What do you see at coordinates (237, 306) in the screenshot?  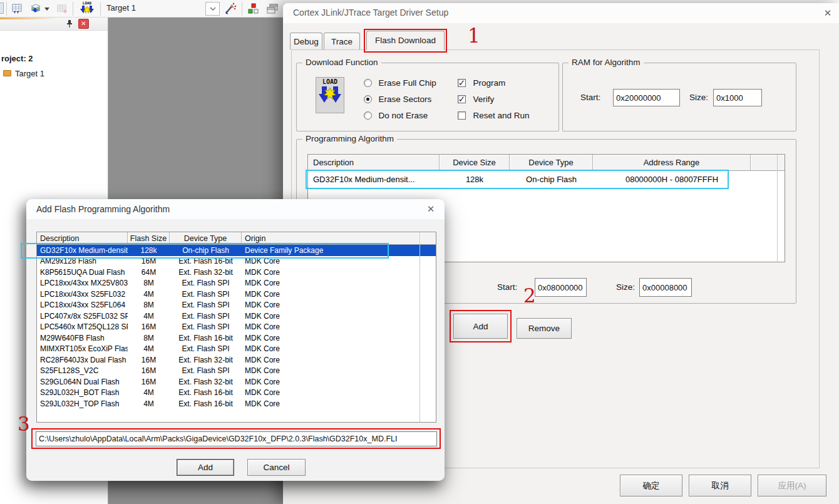 I see `table-row: LPC18xx/43xx S25FL064 SP...8MExt. Flash …` at bounding box center [237, 306].